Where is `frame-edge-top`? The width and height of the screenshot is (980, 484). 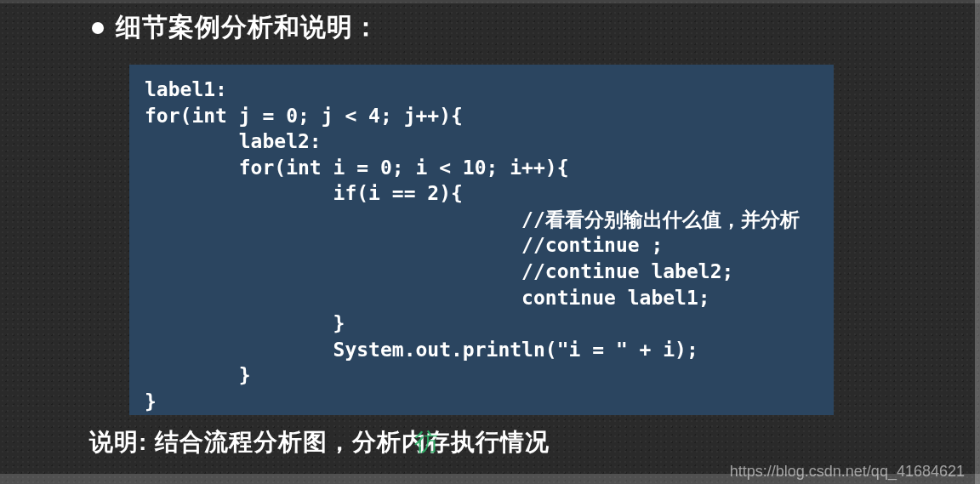
frame-edge-top is located at coordinates (490, 2).